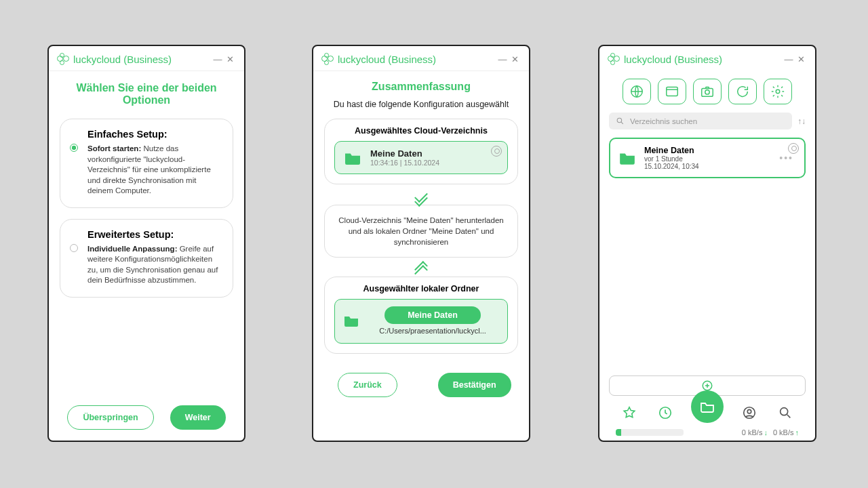  Describe the element at coordinates (650, 432) in the screenshot. I see `storage-progress` at that location.